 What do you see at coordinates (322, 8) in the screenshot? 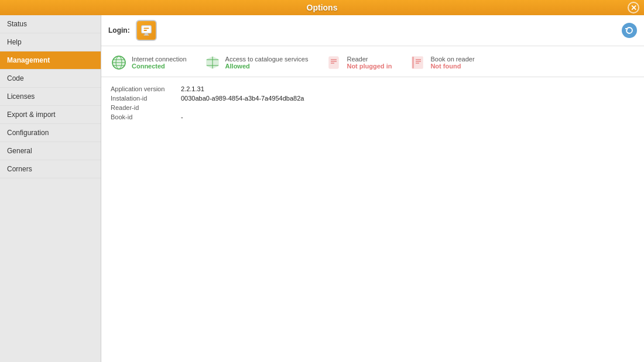
I see `top-bar: Options ✕` at bounding box center [322, 8].